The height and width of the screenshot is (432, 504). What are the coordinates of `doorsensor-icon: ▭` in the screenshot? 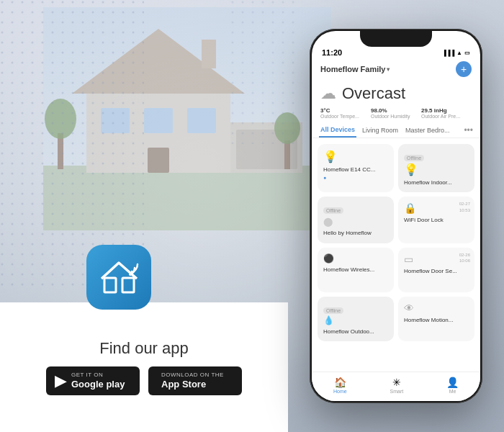 It's located at (409, 259).